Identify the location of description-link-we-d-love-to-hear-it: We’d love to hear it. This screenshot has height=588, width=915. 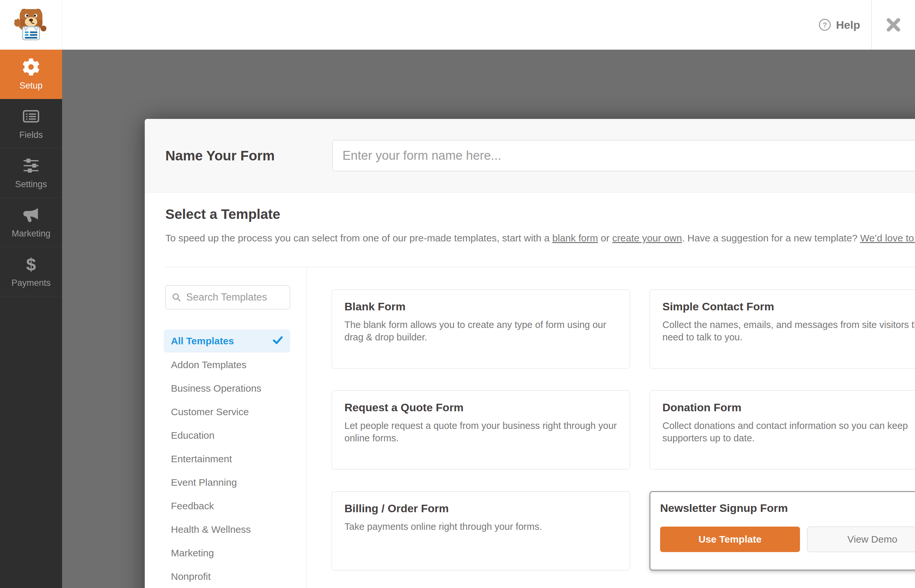
(888, 238).